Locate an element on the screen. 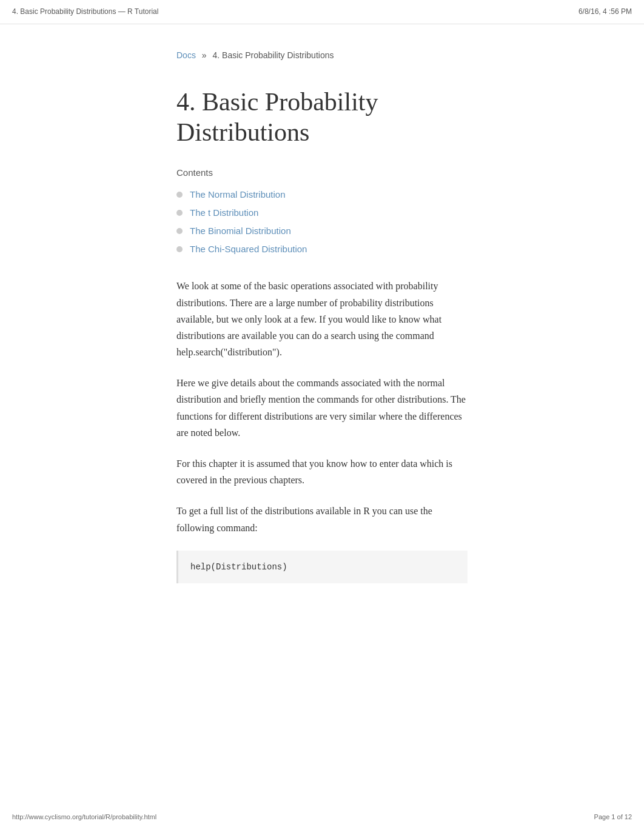  body-paragraph-1: We look at some of the basic operations … is located at coordinates (322, 319).